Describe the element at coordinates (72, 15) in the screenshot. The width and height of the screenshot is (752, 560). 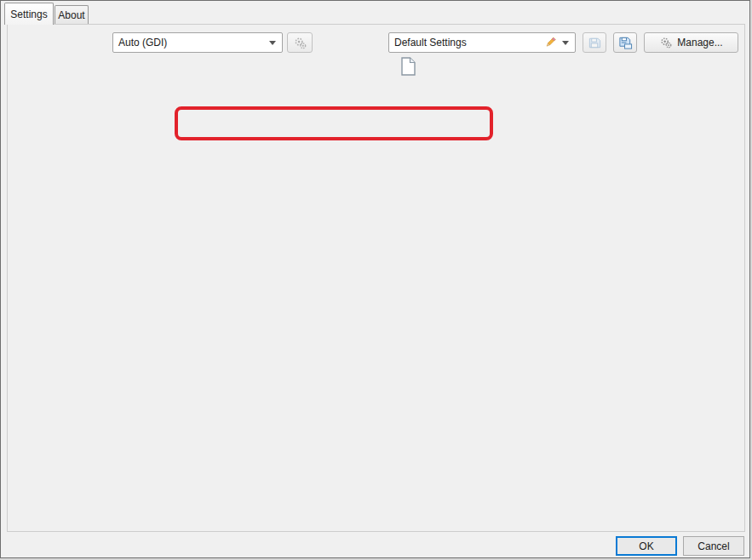
I see `tab-about: About` at that location.